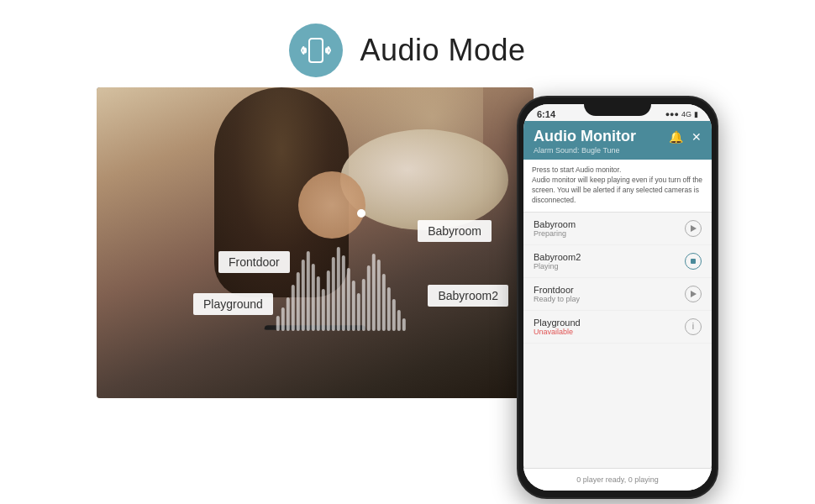  Describe the element at coordinates (316, 50) in the screenshot. I see `audio-mode-icon` at that location.